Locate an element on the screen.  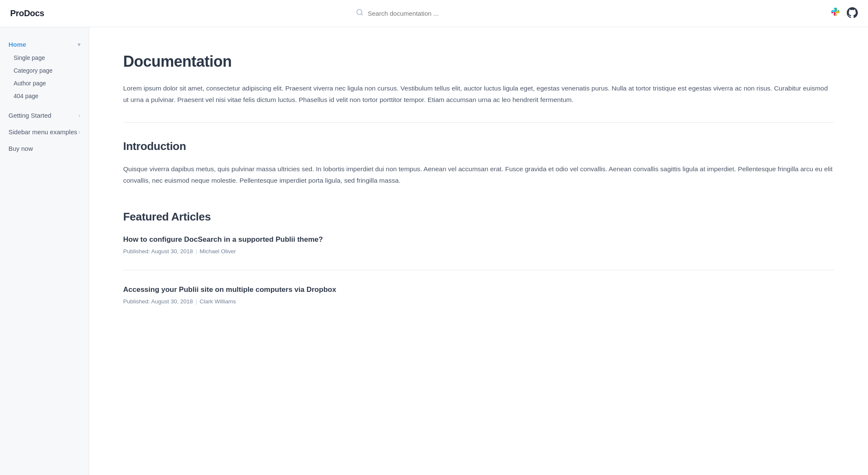
sidebar-section-buy-now: Buy now is located at coordinates (44, 149).